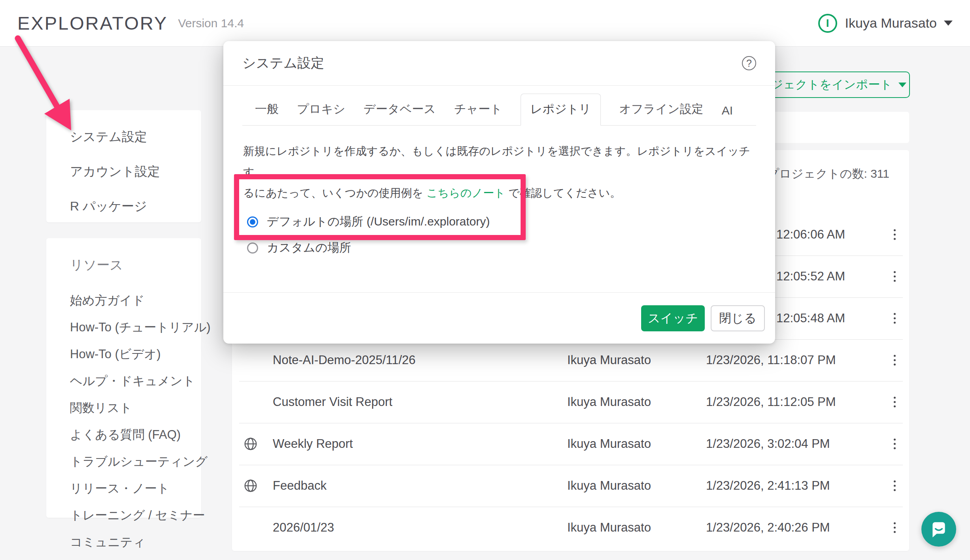  I want to click on note-link: こちらのノート, so click(466, 193).